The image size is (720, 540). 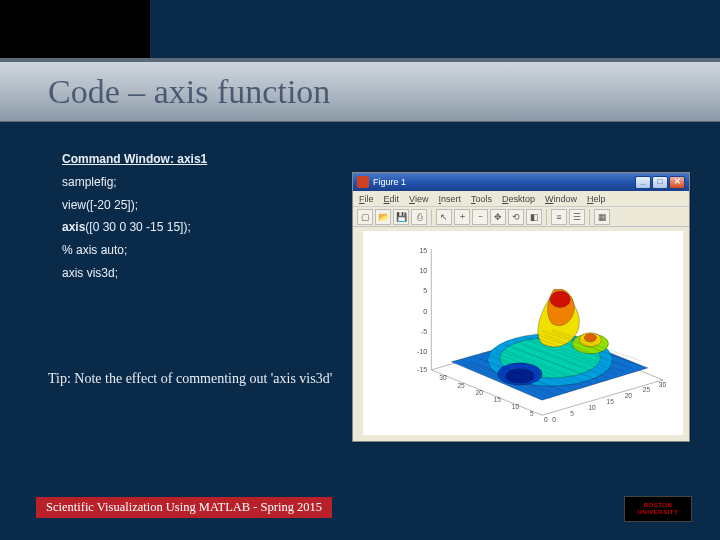 I want to click on ztick: -15, so click(x=422, y=370).